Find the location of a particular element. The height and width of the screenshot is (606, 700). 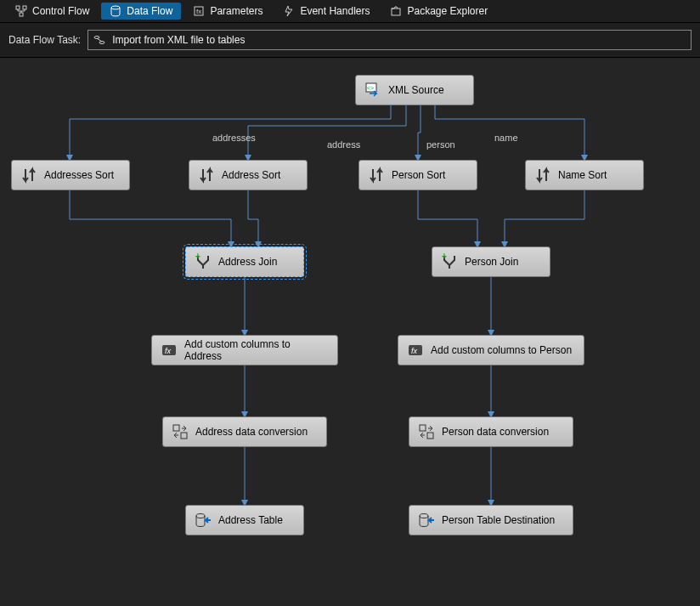

node-label: XML Source is located at coordinates (416, 90).